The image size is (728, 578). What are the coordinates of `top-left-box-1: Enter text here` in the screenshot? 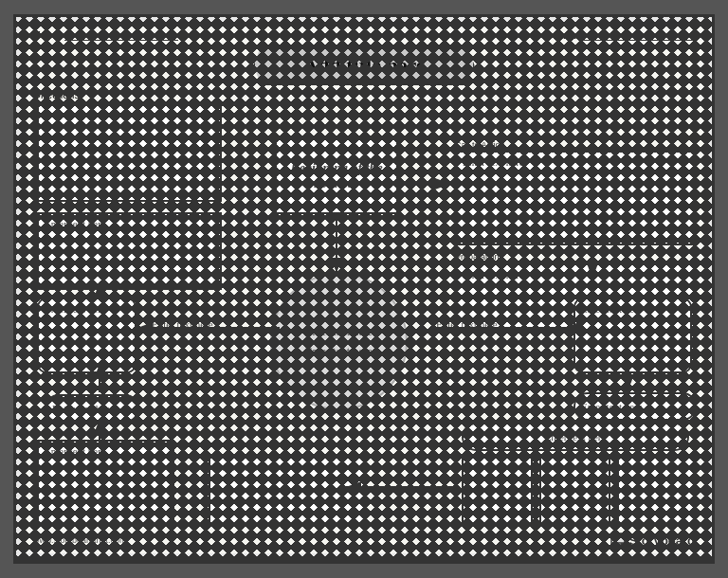 It's located at (129, 152).